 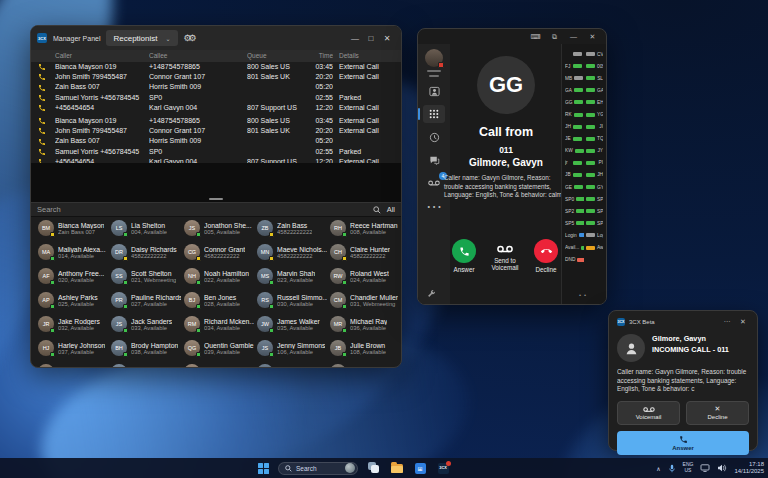 I want to click on volume-icon, so click(x=722, y=468).